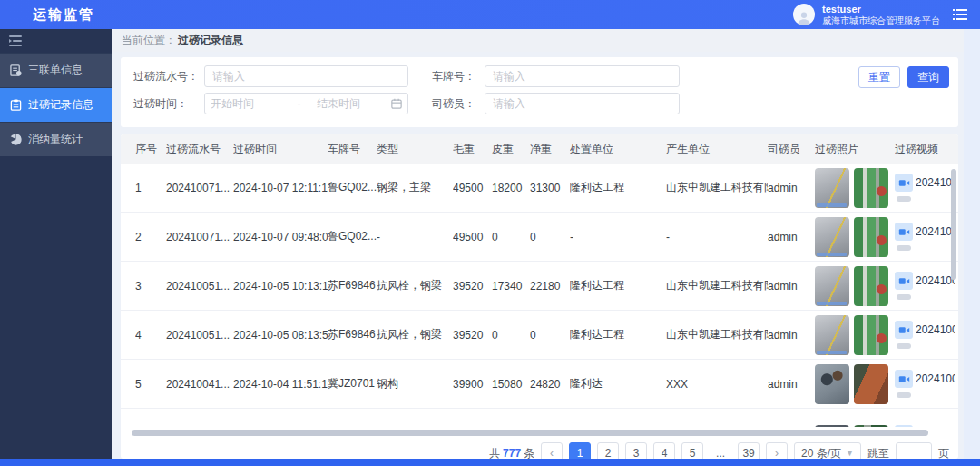 This screenshot has width=980, height=466. Describe the element at coordinates (511, 149) in the screenshot. I see `column-header: 皮重` at that location.